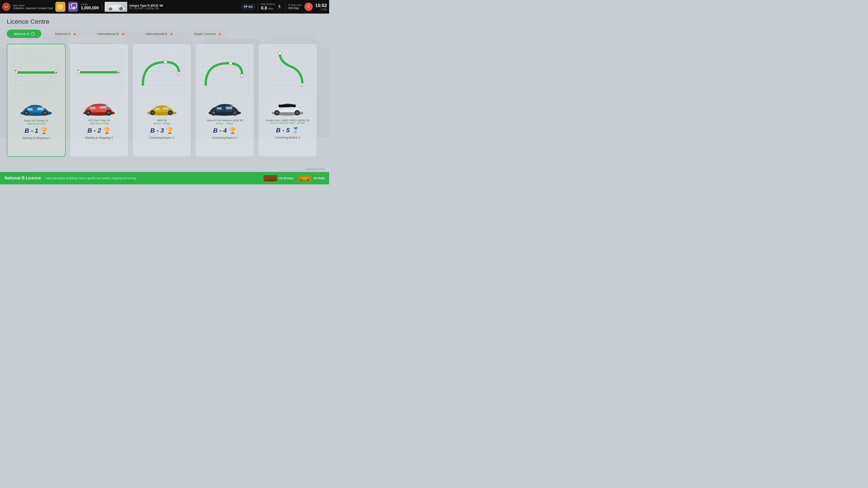  I want to click on trophy-b2: 🏆, so click(107, 131).